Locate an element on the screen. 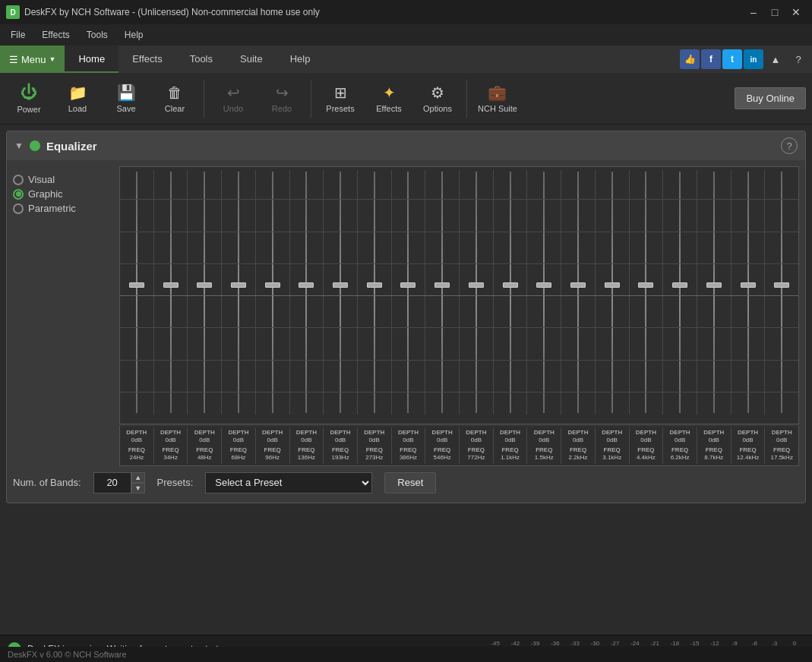 The image size is (812, 662). eq-label-col-5: DEPTH 0dB FREQ 136Hz is located at coordinates (307, 446).